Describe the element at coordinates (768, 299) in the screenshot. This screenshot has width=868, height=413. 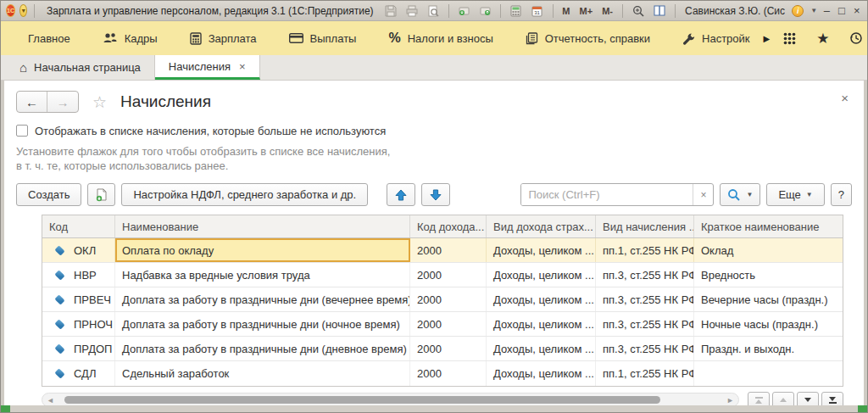
I see `cell-short-name: Вечерние часы (праздн.)` at that location.